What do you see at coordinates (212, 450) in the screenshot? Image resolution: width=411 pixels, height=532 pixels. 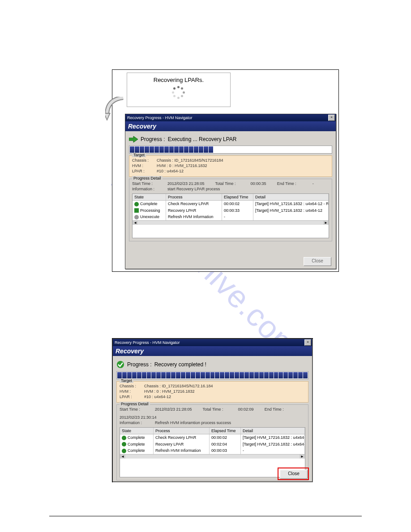 I see `table-row: CompleteRefresh HVM Information00:00:03-` at bounding box center [212, 450].